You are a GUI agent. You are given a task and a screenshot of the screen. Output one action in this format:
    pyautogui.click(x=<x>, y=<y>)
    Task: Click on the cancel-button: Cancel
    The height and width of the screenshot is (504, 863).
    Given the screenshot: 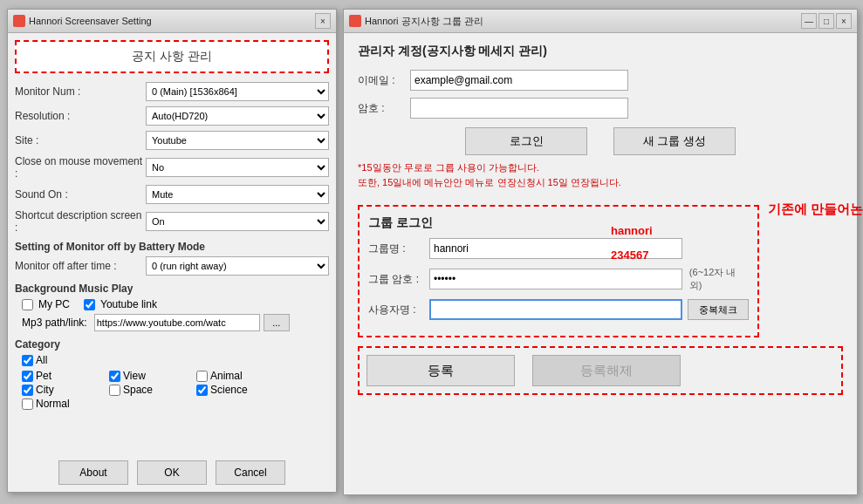 What is the action you would take?
    pyautogui.click(x=250, y=473)
    